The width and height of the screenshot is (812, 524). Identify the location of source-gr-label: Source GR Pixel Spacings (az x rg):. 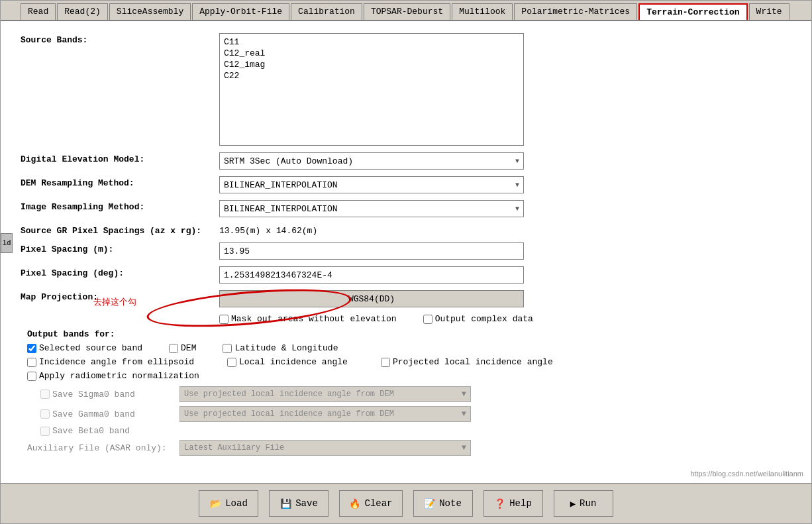
(120, 230).